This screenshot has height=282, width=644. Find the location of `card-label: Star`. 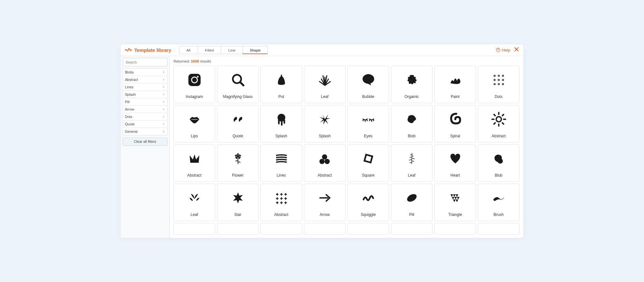

card-label: Star is located at coordinates (238, 215).